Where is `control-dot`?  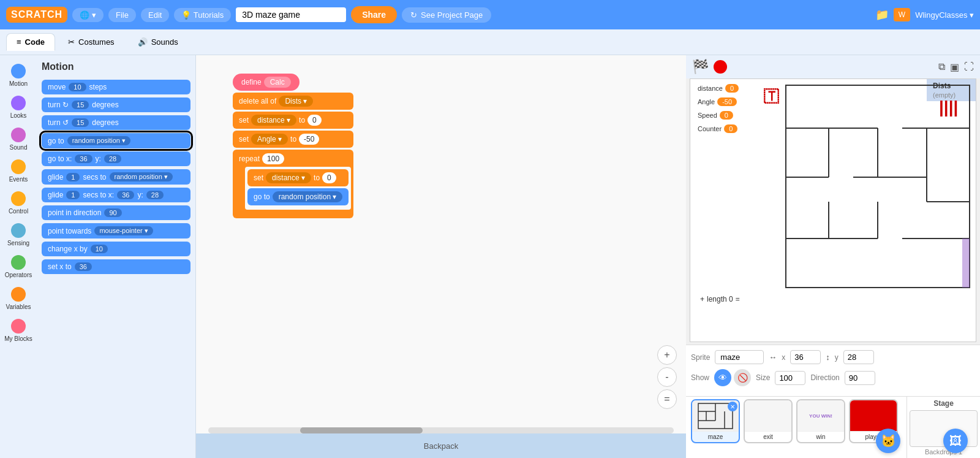 control-dot is located at coordinates (18, 199).